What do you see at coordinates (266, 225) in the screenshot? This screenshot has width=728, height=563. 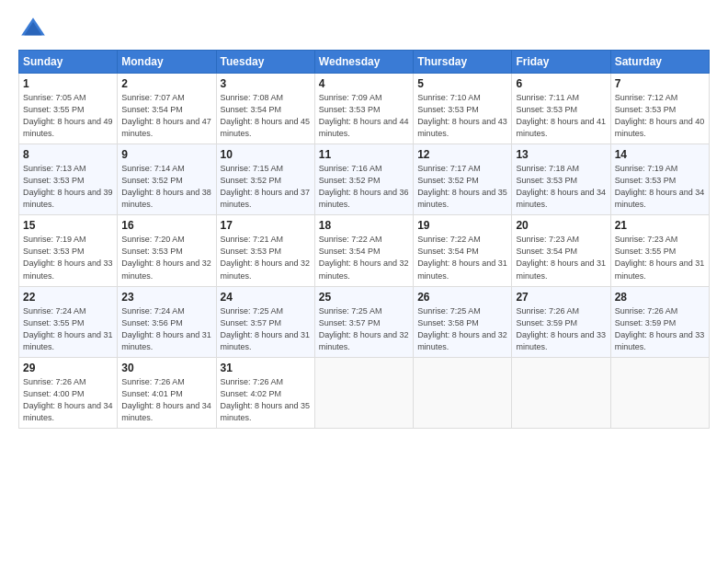 I see `day-number: 17` at bounding box center [266, 225].